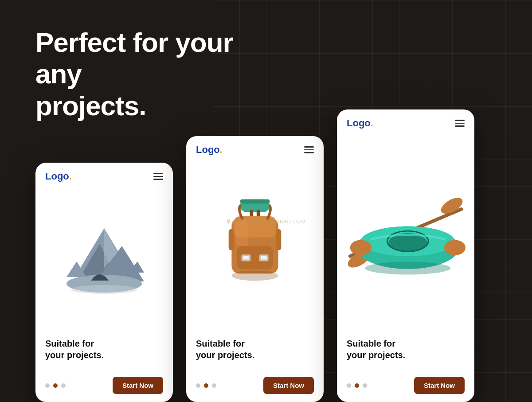  What do you see at coordinates (59, 176) in the screenshot?
I see `card-left-logo: Logo.` at bounding box center [59, 176].